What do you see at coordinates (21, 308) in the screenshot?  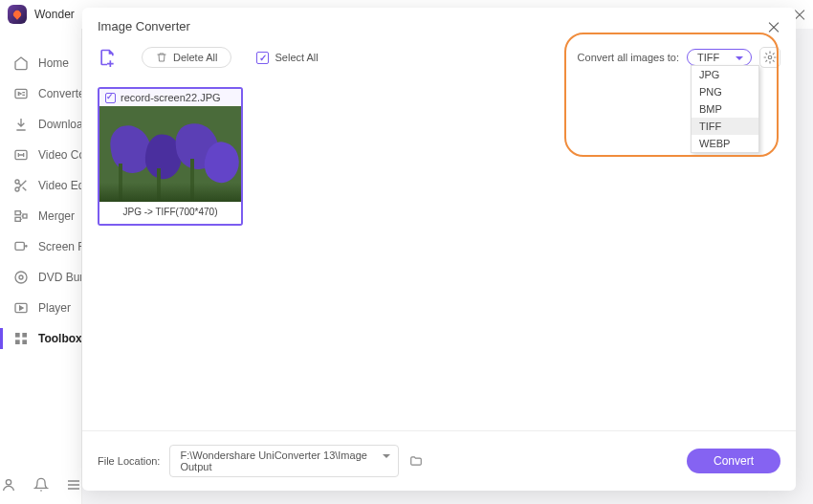 I see `play-icon` at bounding box center [21, 308].